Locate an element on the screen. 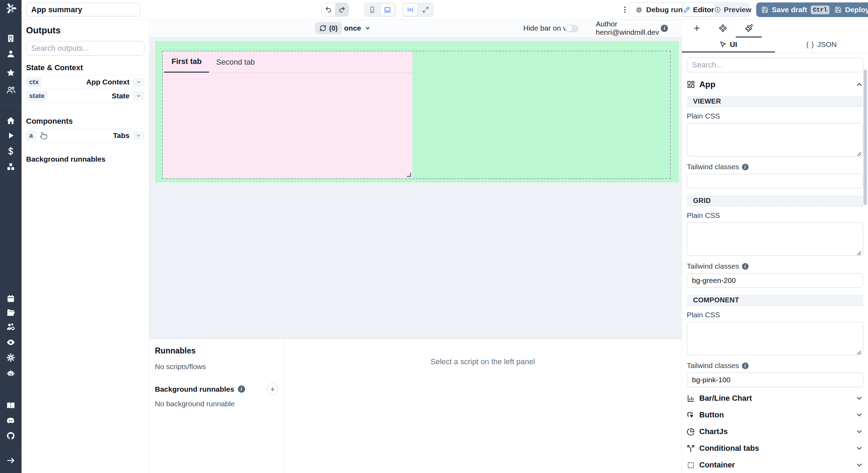 The width and height of the screenshot is (868, 473). variables-dollar-icon is located at coordinates (11, 151).